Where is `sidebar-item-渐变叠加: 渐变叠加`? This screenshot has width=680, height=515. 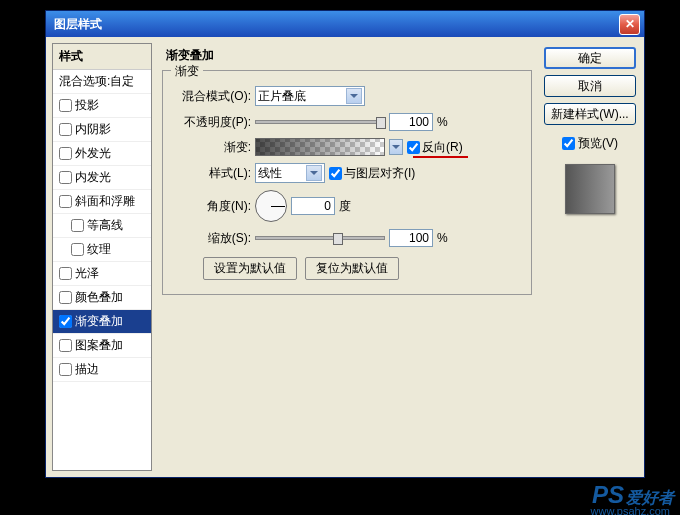 sidebar-item-渐变叠加: 渐变叠加 is located at coordinates (102, 322).